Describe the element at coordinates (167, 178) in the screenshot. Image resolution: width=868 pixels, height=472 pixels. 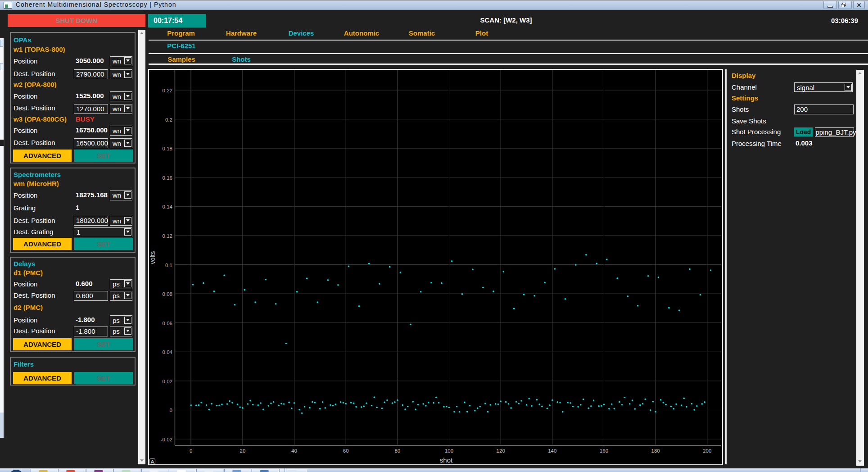
I see `svg-text: 0.16` at that location.